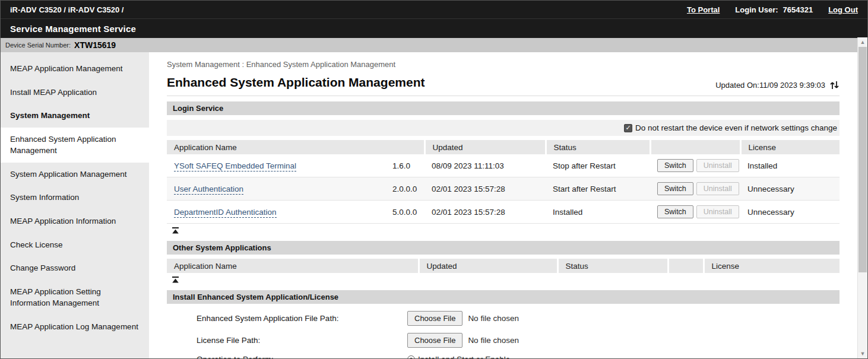 The height and width of the screenshot is (359, 868). I want to click on no-restart-checkbox, so click(628, 128).